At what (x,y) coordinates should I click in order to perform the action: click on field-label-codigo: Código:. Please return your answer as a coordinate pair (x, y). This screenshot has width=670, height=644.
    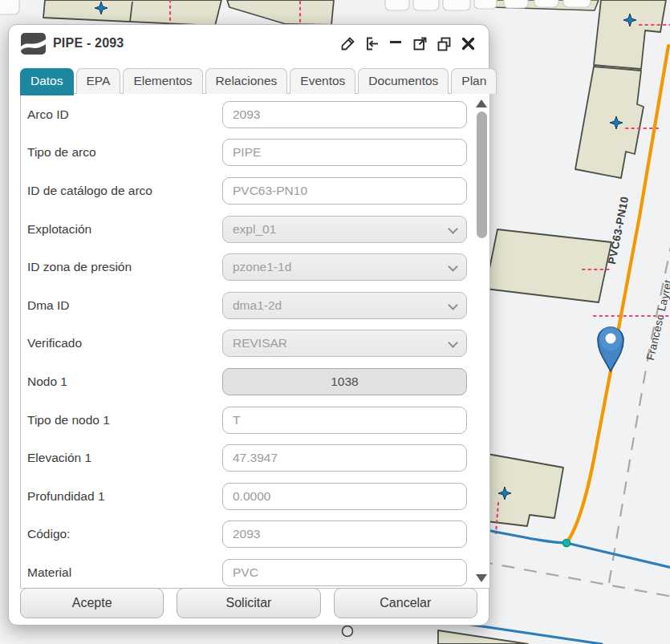
    Looking at the image, I should click on (125, 534).